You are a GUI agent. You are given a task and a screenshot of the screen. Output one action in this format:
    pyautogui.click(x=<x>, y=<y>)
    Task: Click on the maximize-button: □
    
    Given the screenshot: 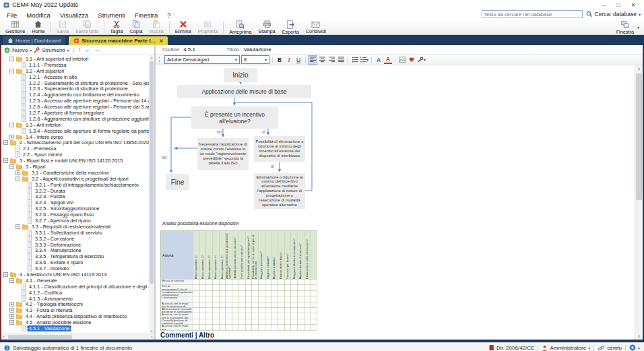 What is the action you would take?
    pyautogui.click(x=618, y=5)
    